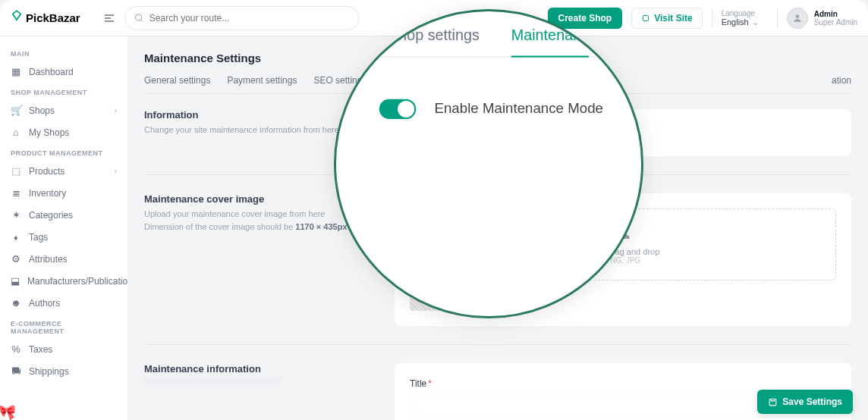  Describe the element at coordinates (258, 214) in the screenshot. I see `cover-desc-1: Upload your maintenance cover image from…` at that location.